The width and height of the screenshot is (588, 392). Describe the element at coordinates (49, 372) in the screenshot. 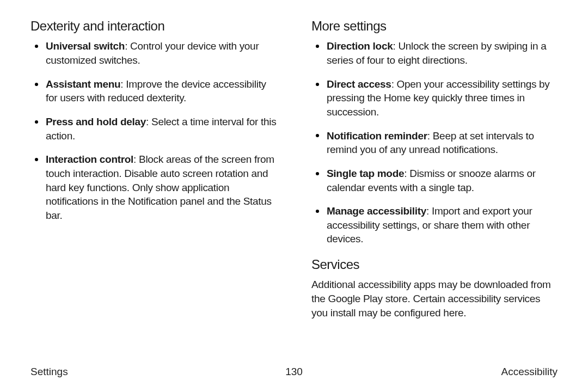

I see `footer-left: Settings` at that location.